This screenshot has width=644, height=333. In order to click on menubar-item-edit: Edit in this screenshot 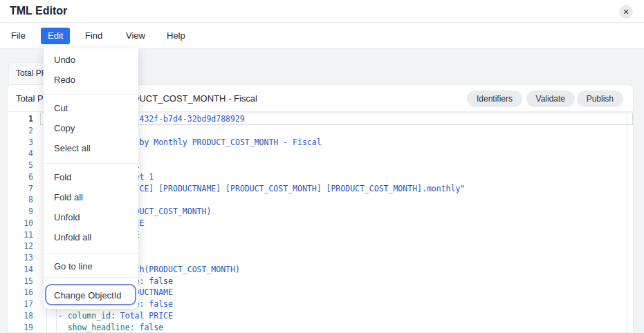, I will do `click(55, 36)`.